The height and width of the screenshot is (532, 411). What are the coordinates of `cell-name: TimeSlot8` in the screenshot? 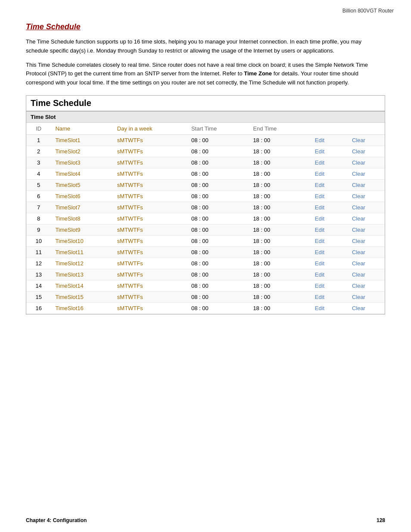 It's located at (82, 218).